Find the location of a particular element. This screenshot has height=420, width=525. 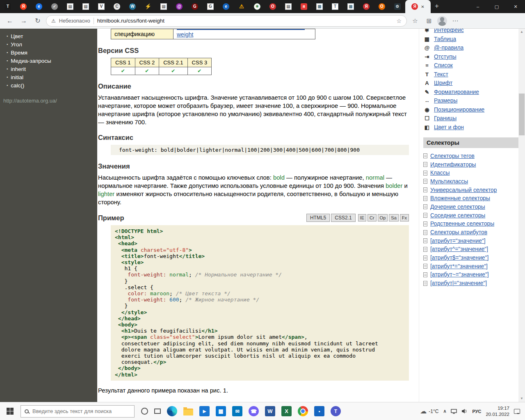

browser-tab: ▦ is located at coordinates (351, 7).